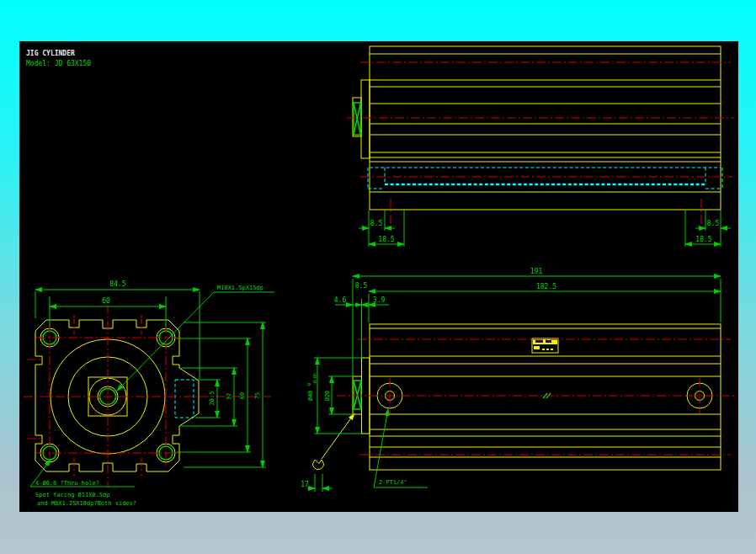 This screenshot has width=756, height=554. What do you see at coordinates (258, 396) in the screenshot?
I see `front-view-dim-flange-height: 75` at bounding box center [258, 396].